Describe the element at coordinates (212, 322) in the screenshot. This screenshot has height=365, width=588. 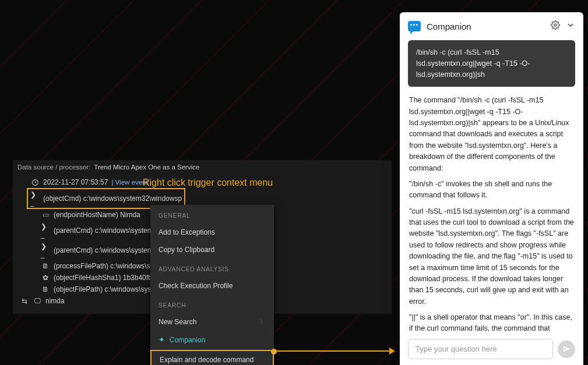
I see `ctx-new-search: New Search 〉` at that location.